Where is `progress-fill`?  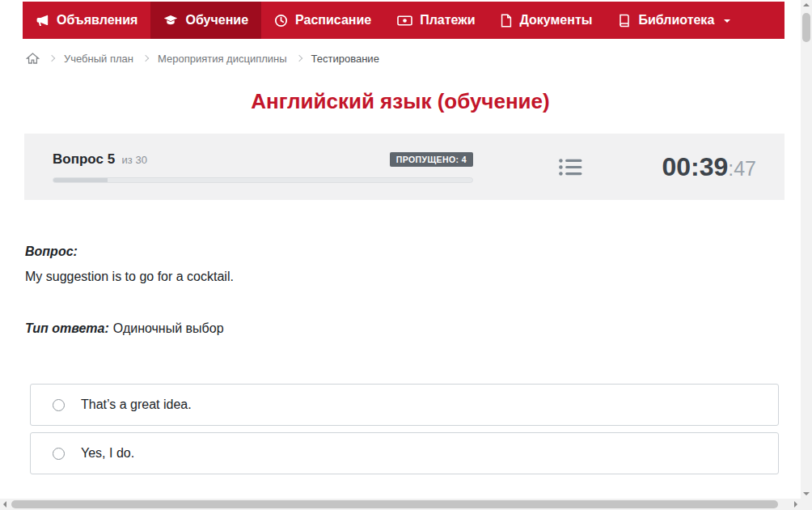
progress-fill is located at coordinates (81, 180).